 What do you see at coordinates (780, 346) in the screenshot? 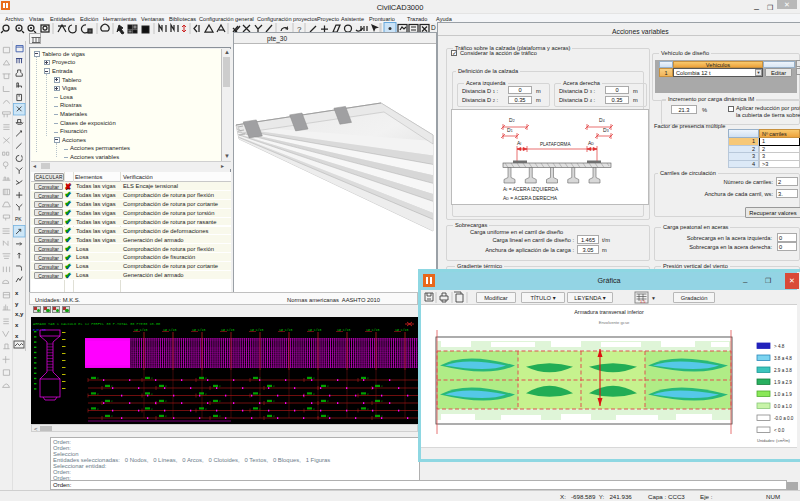
I see `svg-text: > 4.8` at bounding box center [780, 346].